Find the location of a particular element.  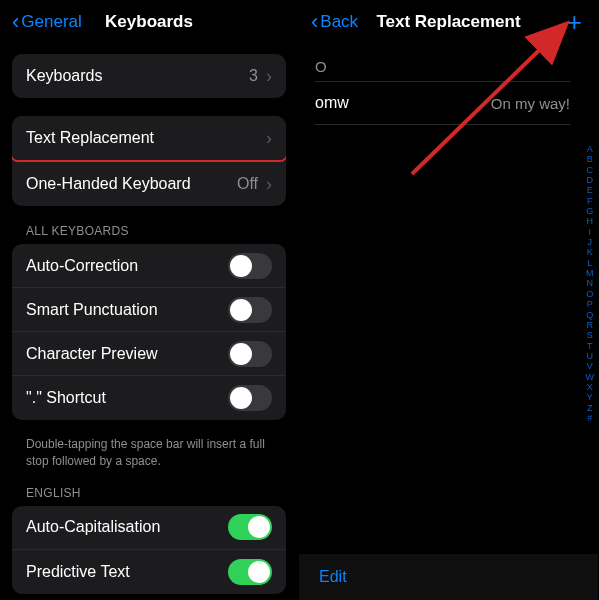

index-letter: J is located at coordinates (590, 242).